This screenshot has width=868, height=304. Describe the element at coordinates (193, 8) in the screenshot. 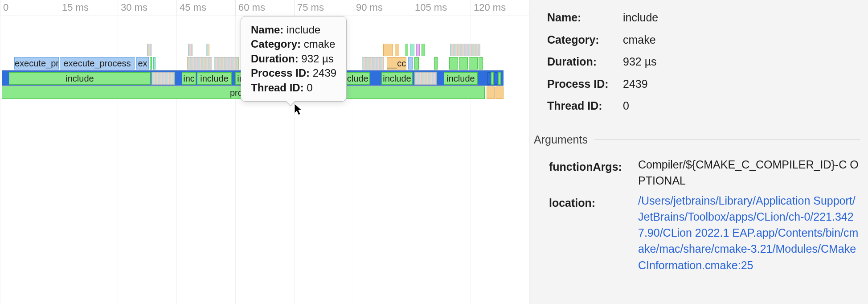

I see `tick-label: 45 ms` at that location.